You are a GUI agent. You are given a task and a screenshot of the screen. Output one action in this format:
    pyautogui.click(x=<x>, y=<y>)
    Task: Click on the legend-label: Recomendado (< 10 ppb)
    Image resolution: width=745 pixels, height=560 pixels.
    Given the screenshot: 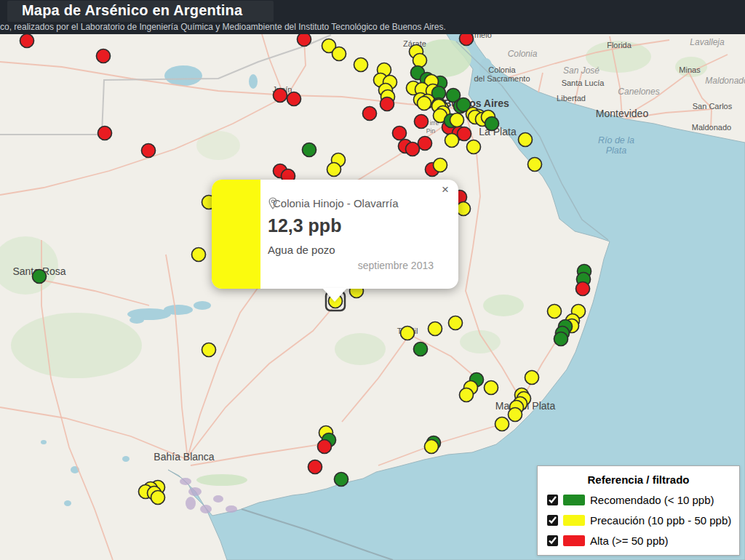 What is the action you would take?
    pyautogui.click(x=652, y=500)
    